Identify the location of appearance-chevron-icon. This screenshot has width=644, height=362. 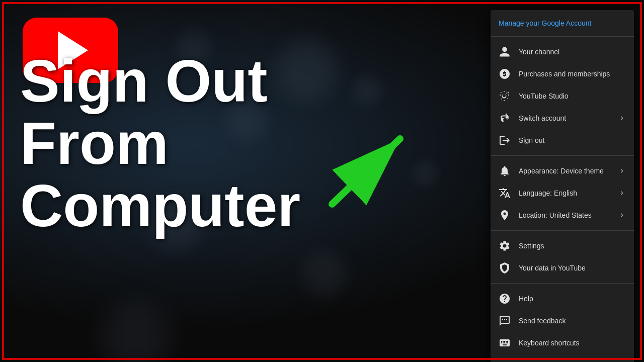
(622, 171).